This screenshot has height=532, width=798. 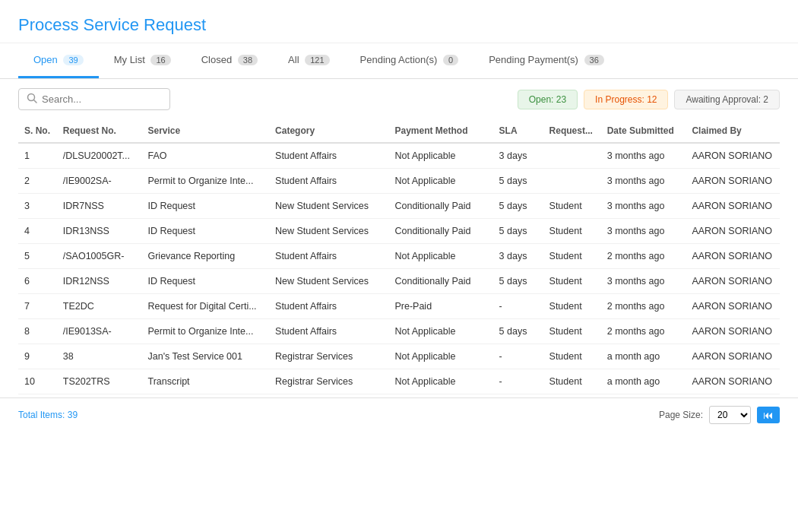 I want to click on table-row: 938Jan's Test Service 001Registrar Servi…, so click(x=399, y=357).